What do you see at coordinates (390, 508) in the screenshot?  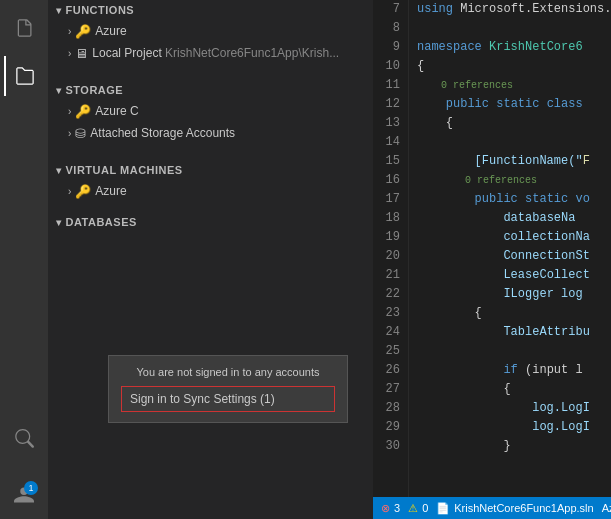 I see `status-errors: ⊗ 3` at bounding box center [390, 508].